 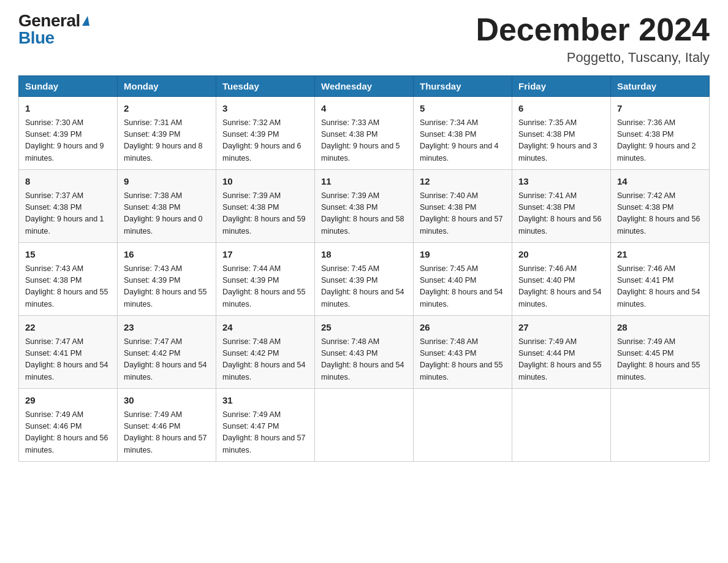 What do you see at coordinates (265, 433) in the screenshot?
I see `day-info: Sunrise: 7:49 AMSunset: 4:47 PMDaylight:…` at bounding box center [265, 433].